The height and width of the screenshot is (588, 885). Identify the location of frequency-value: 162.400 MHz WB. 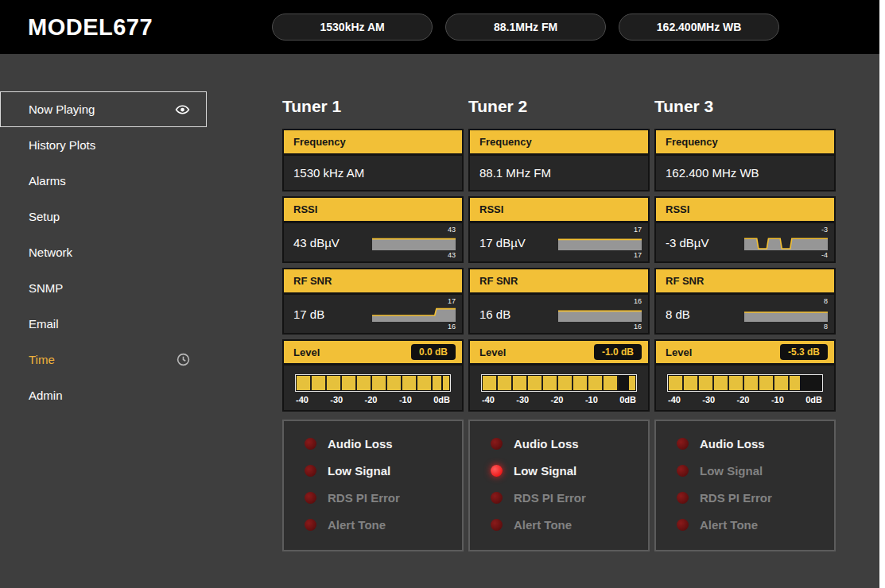
(712, 173).